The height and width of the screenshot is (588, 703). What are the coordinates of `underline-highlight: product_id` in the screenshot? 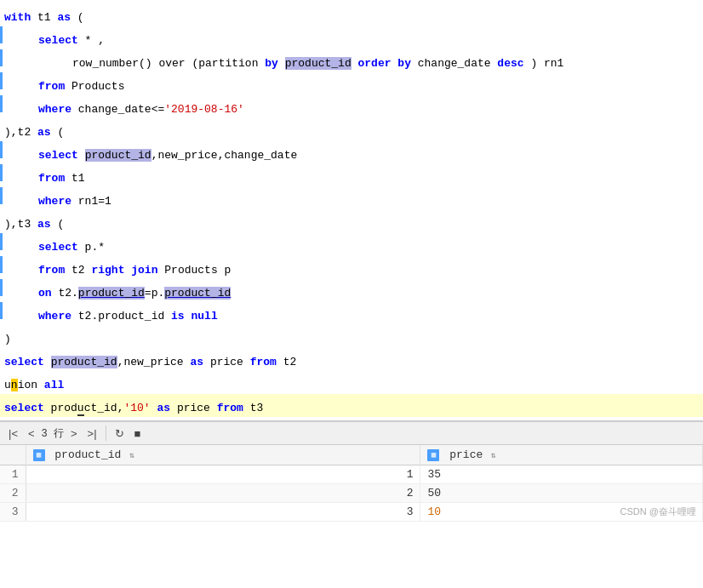 It's located at (111, 293).